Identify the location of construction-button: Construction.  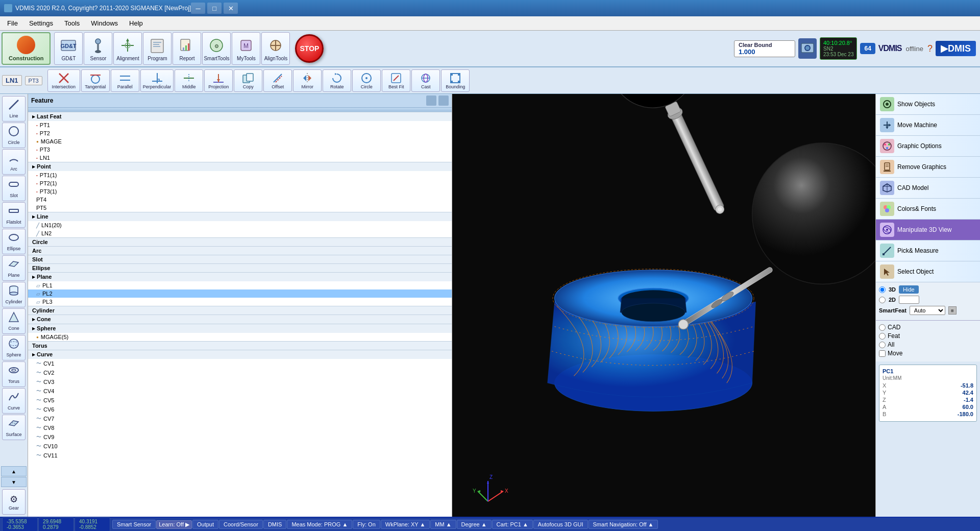
(26, 49).